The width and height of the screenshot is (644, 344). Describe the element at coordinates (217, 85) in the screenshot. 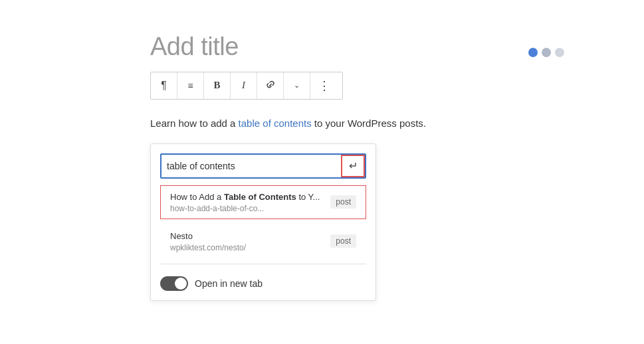

I see `bold-icon: B` at that location.